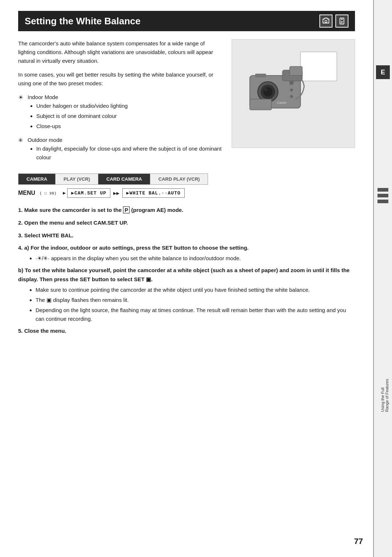  What do you see at coordinates (121, 79) in the screenshot?
I see `intro-paragraph-2: In some cases, you will get better resul…` at bounding box center [121, 79].